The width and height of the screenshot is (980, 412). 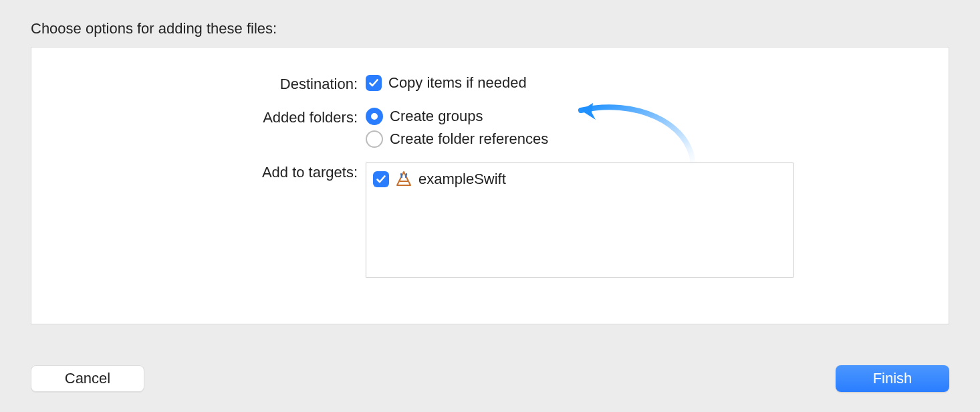 What do you see at coordinates (374, 83) in the screenshot?
I see `copy-items-checkbox` at bounding box center [374, 83].